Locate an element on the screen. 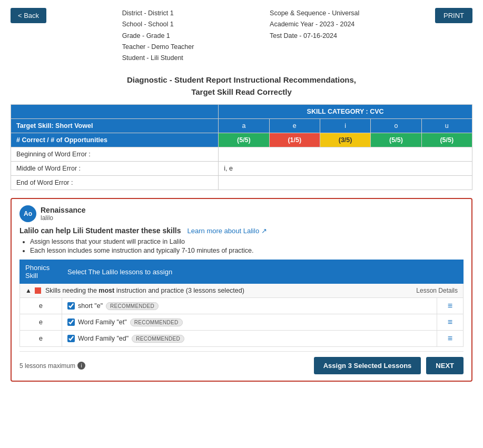 This screenshot has height=448, width=483. details-icon-col-3: ≡ is located at coordinates (450, 339).